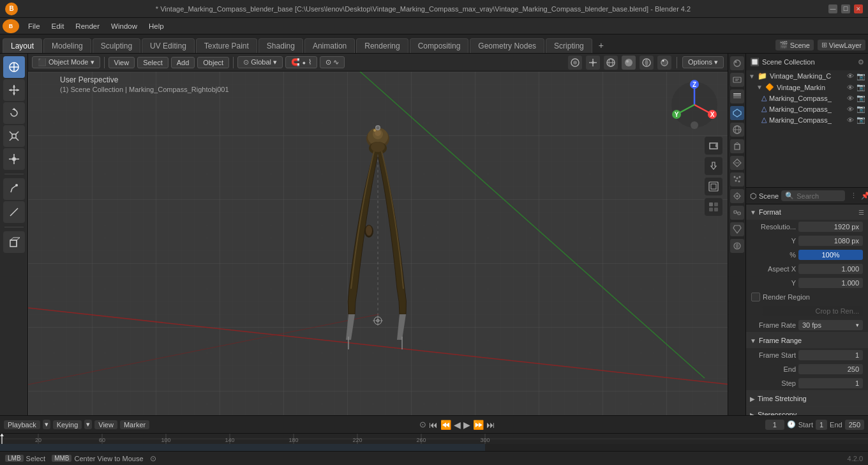 This screenshot has width=868, height=465. I want to click on stereoscopy-header: ▶ Stereoscopy, so click(807, 411).